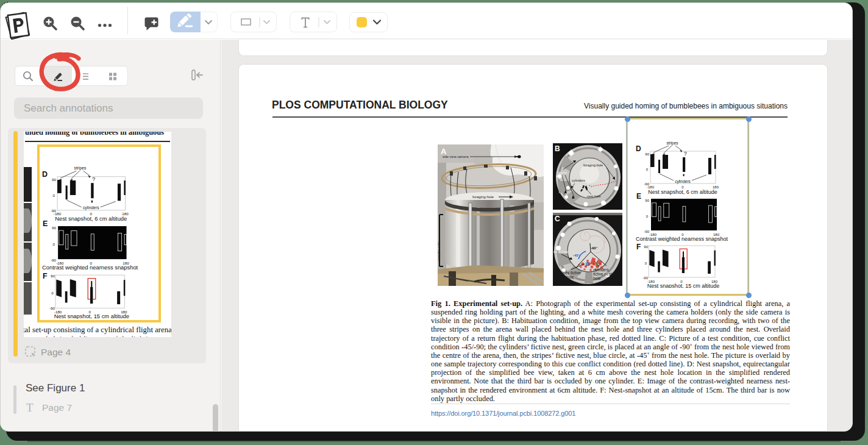 The image size is (868, 445). Describe the element at coordinates (578, 180) in the screenshot. I see `svg-text: cylinders` at that location.